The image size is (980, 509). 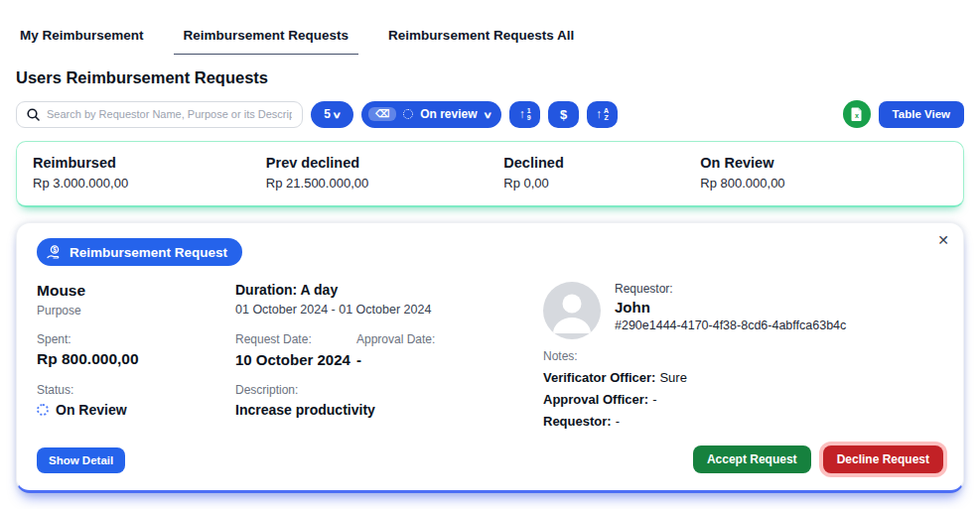 What do you see at coordinates (490, 36) in the screenshot?
I see `tab-bar: My Reimbursement Reimbursement Requests …` at bounding box center [490, 36].